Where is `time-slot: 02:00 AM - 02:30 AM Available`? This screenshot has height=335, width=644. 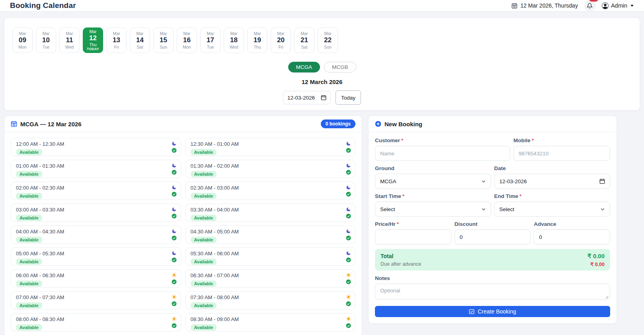 time-slot: 02:00 AM - 02:30 AM Available is located at coordinates (96, 191).